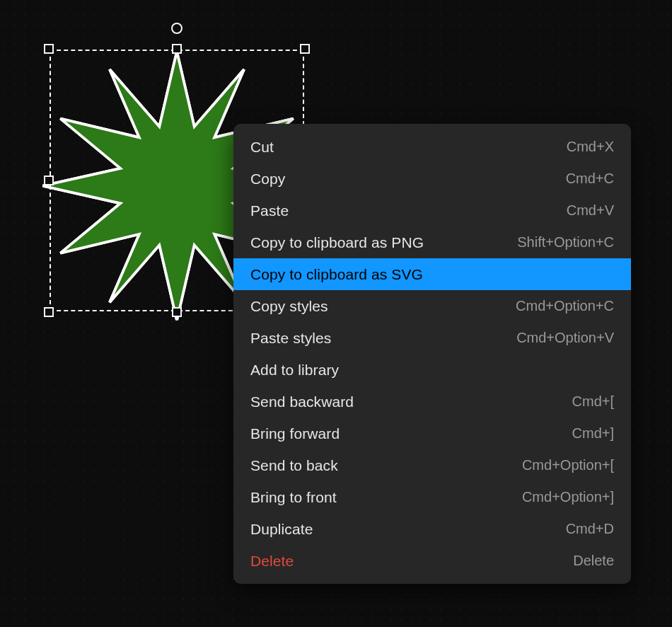 The width and height of the screenshot is (672, 627). What do you see at coordinates (593, 560) in the screenshot?
I see `menu-item-shortcut: Delete` at bounding box center [593, 560].